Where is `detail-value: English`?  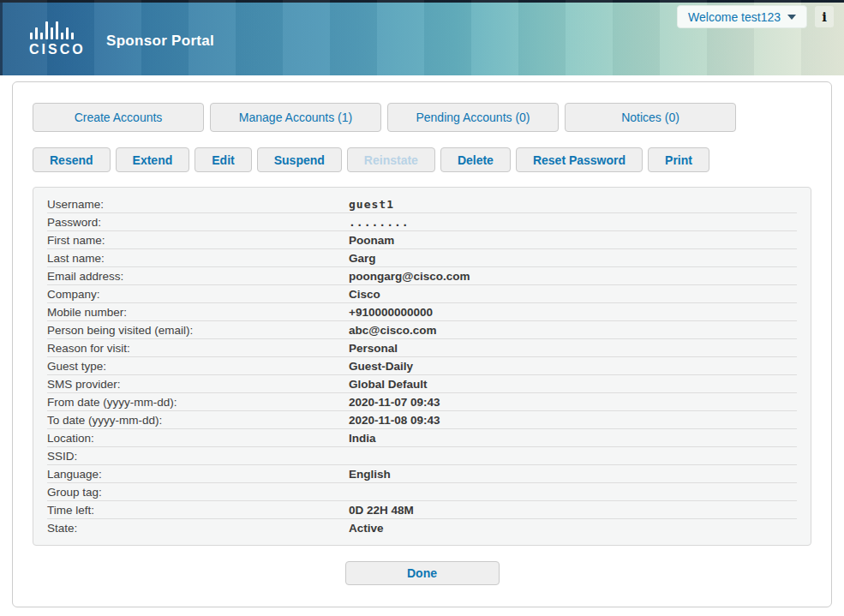 detail-value: English is located at coordinates (572, 475).